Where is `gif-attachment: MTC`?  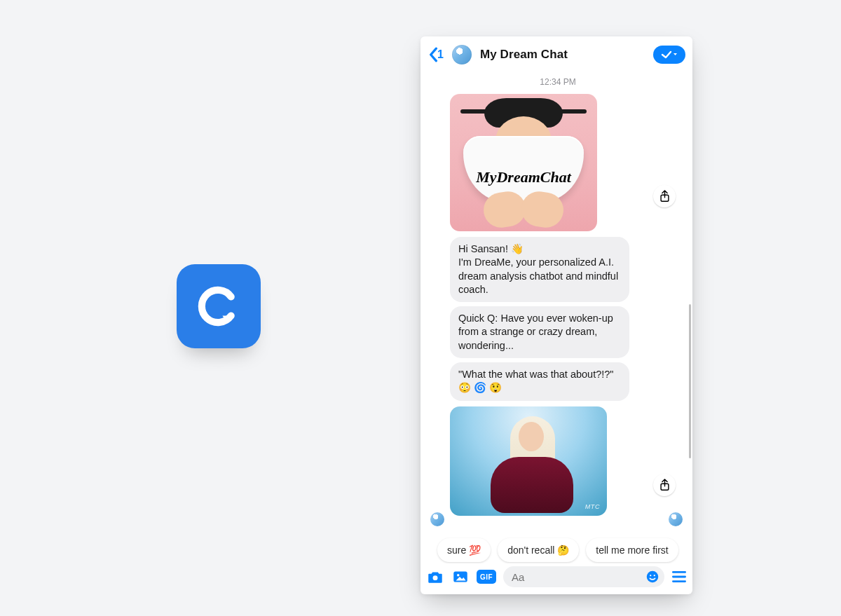
gif-attachment: MTC is located at coordinates (528, 461).